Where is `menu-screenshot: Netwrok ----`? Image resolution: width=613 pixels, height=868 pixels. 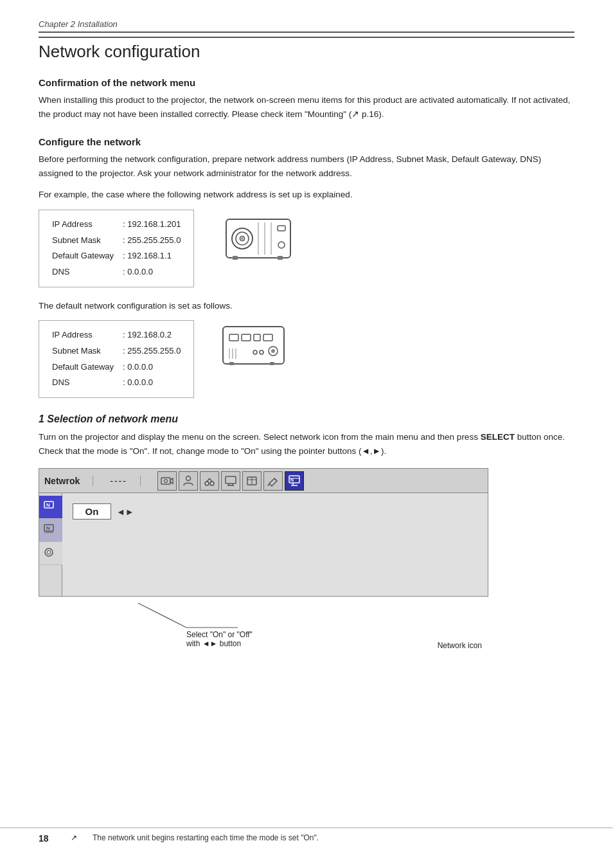 menu-screenshot: Netwrok ---- is located at coordinates (263, 532).